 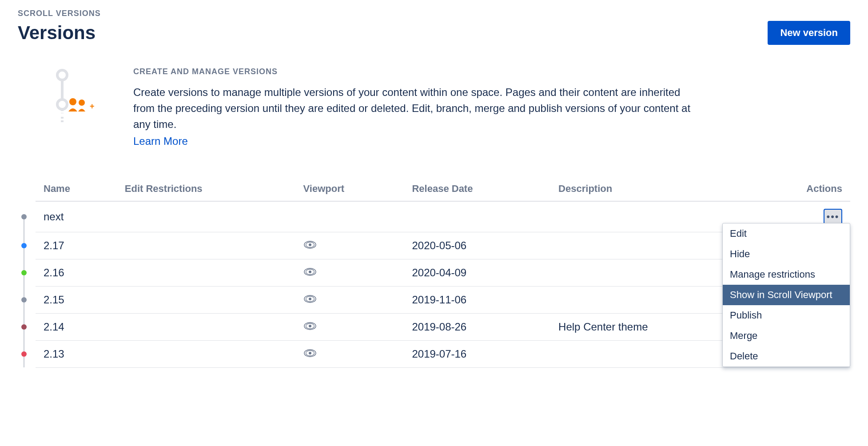 I want to click on col-header-description: Description, so click(x=651, y=190).